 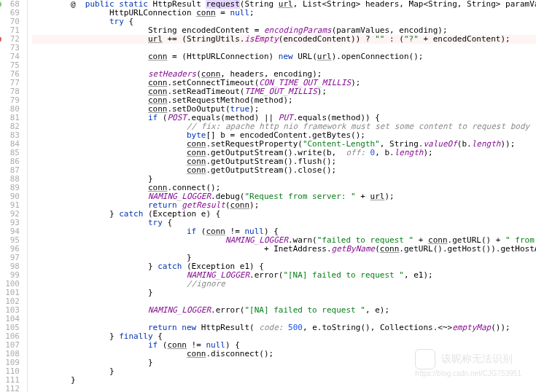 I want to click on red-marker-icon, so click(x=1, y=39).